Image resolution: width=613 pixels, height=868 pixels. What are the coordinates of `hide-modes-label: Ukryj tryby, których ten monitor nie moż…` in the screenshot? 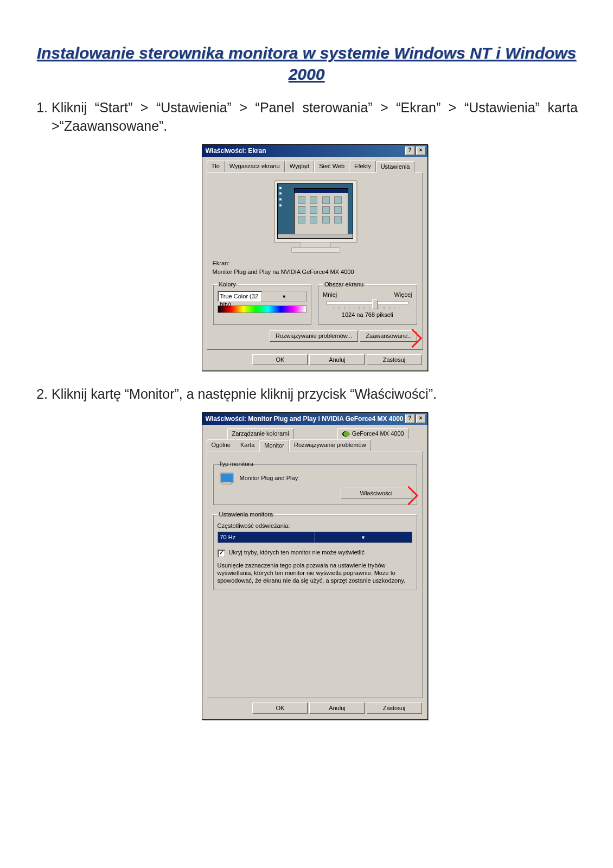 It's located at (297, 552).